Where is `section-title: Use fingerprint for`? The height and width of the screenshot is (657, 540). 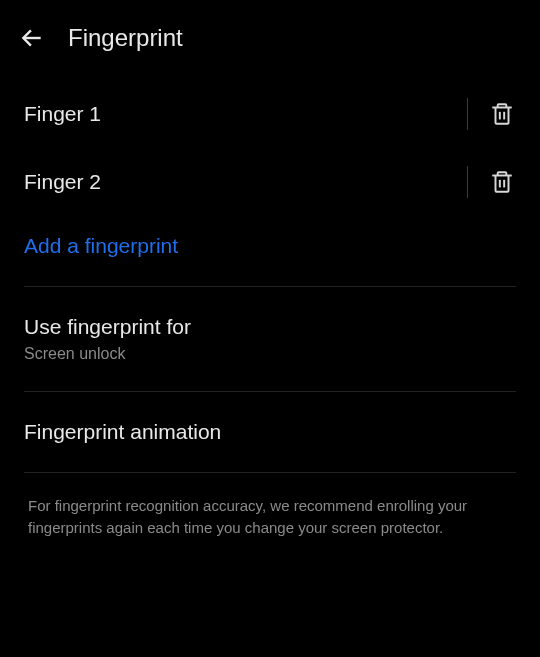 section-title: Use fingerprint for is located at coordinates (270, 327).